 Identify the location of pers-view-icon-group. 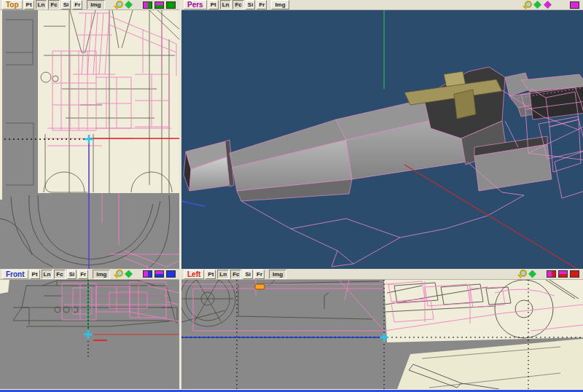
(551, 5).